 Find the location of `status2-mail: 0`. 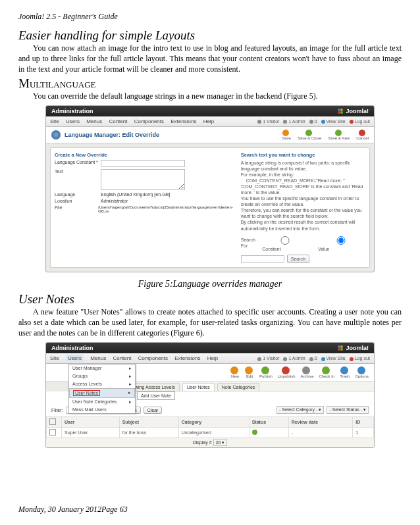

status2-mail: 0 is located at coordinates (313, 358).